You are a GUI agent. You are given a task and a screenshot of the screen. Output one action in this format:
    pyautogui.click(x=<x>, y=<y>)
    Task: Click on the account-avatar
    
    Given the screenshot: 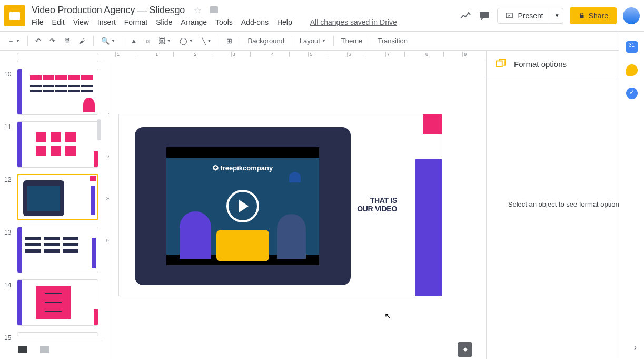 What is the action you would take?
    pyautogui.click(x=631, y=16)
    